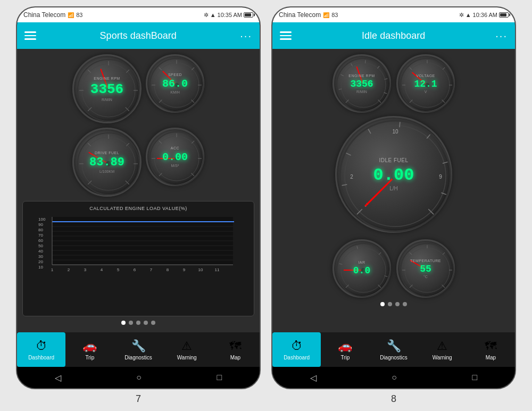 The width and height of the screenshot is (532, 411). I want to click on chart-section-sports: CALCULATED ENGINE LOAD VALUE(%) 100 90 8…, so click(138, 258).